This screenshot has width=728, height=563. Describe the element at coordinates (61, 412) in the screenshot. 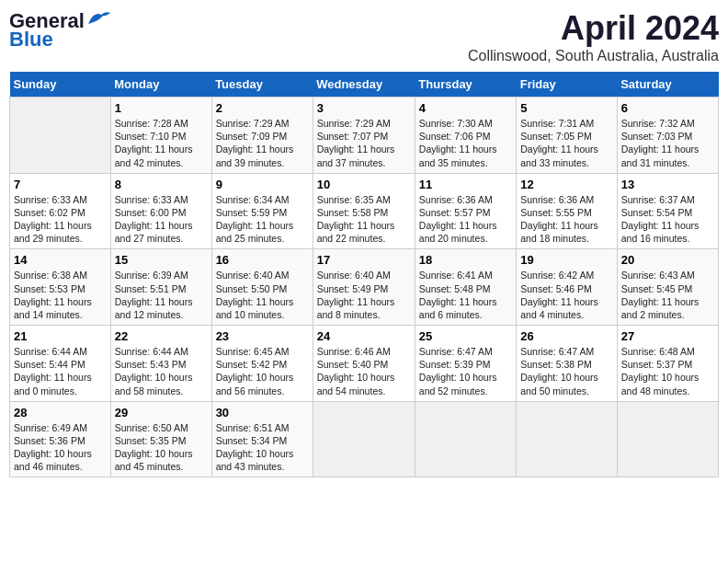

I see `day-number: 28` at that location.